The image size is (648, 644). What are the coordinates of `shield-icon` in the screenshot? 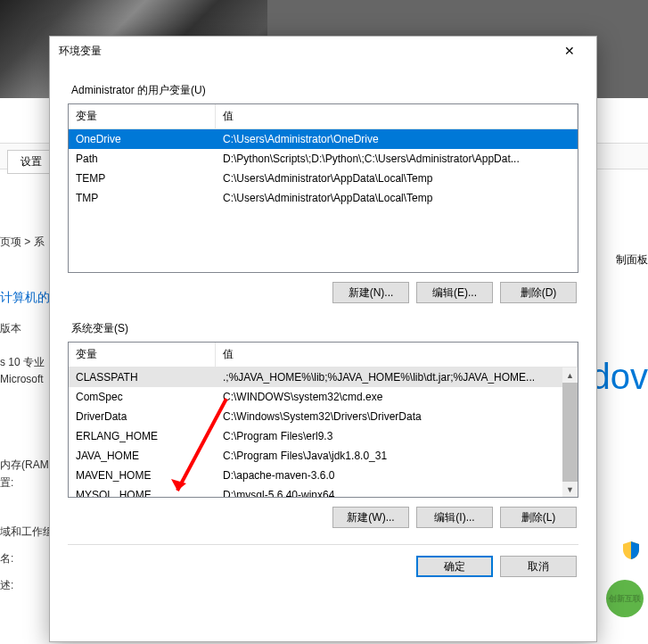 It's located at (631, 550).